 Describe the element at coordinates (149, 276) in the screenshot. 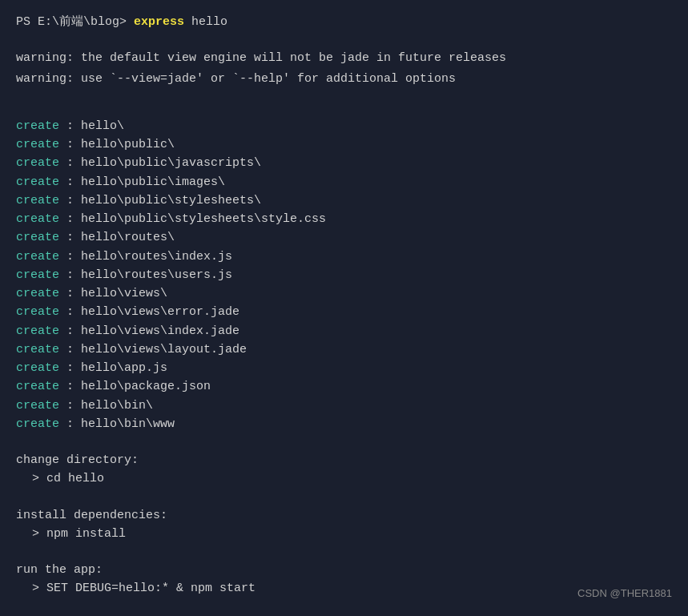

I see `create-path-8: : hello\routes\users.js` at that location.